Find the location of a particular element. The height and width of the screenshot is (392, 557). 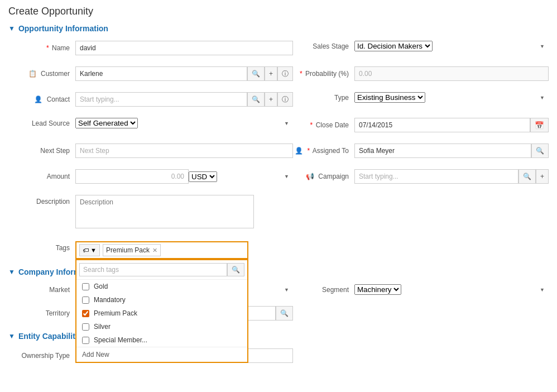

tag-label-silver: Silver is located at coordinates (102, 327).